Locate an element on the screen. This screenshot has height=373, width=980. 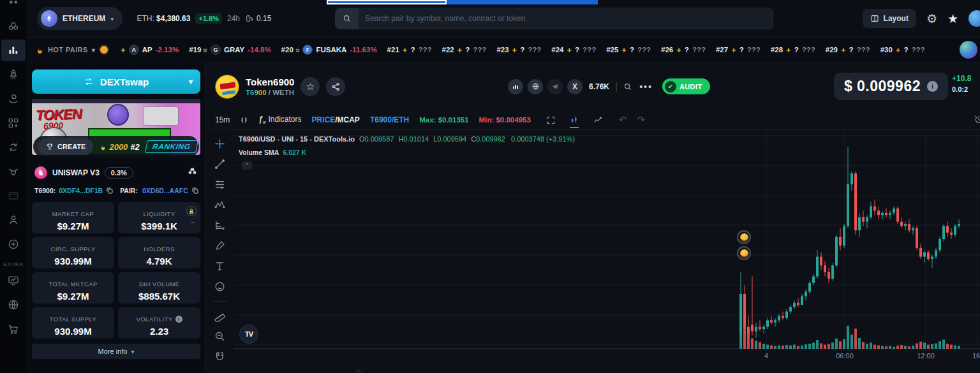
create-button: CREATE is located at coordinates (66, 147).